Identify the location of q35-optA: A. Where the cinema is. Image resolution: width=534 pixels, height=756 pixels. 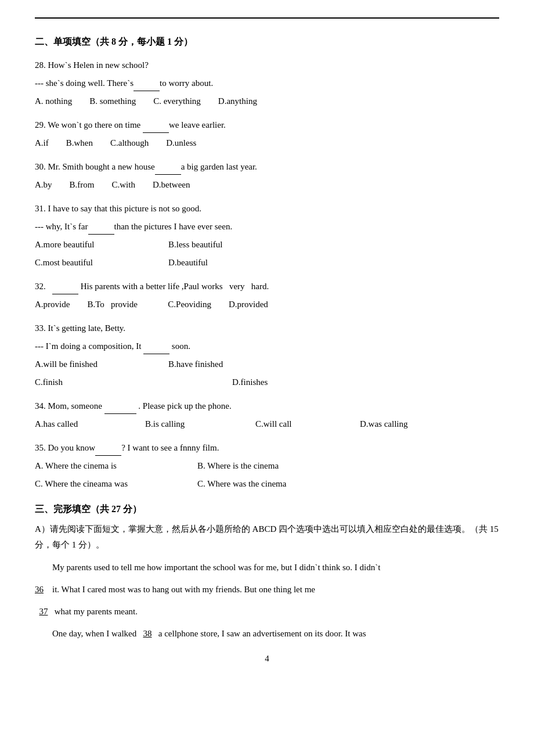
(107, 466).